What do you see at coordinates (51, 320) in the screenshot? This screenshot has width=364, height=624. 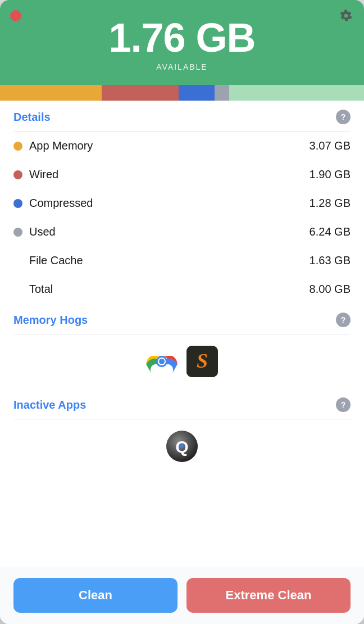 I see `memory-hogs-title: Memory Hogs` at bounding box center [51, 320].